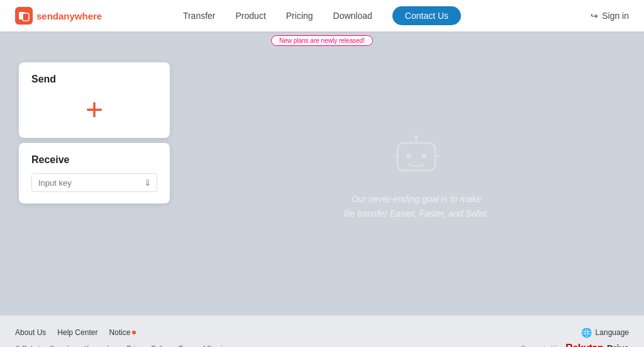  What do you see at coordinates (94, 110) in the screenshot?
I see `add-file-button: +` at bounding box center [94, 110].